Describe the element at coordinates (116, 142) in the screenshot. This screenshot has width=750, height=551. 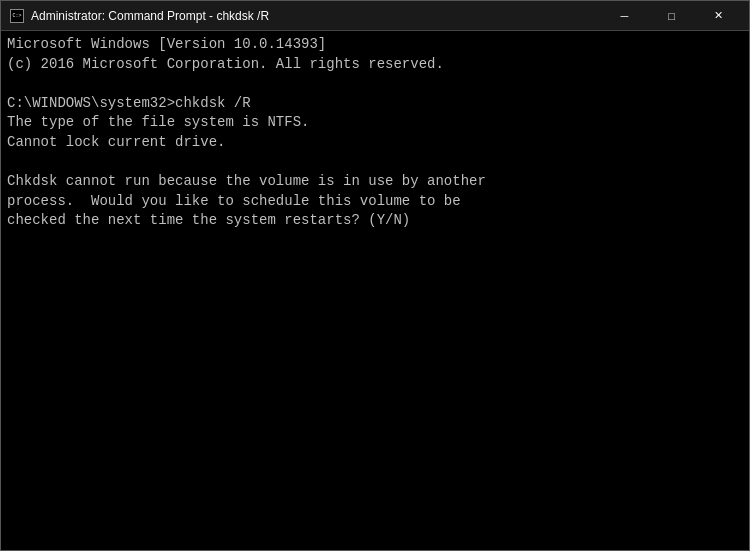
I see `output-line-6: Cannot lock current drive.` at that location.